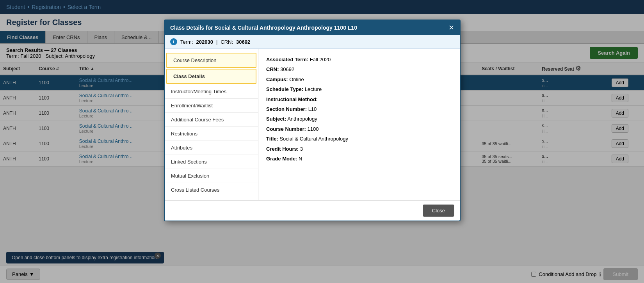 Image resolution: width=644 pixels, height=283 pixels. What do you see at coordinates (312, 210) in the screenshot?
I see `modal-footer: Close` at bounding box center [312, 210].